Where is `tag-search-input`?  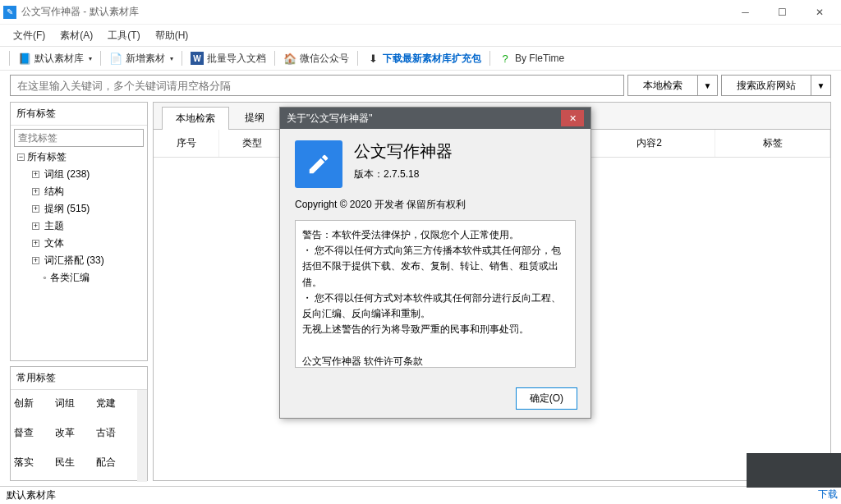 tag-search-input is located at coordinates (79, 138).